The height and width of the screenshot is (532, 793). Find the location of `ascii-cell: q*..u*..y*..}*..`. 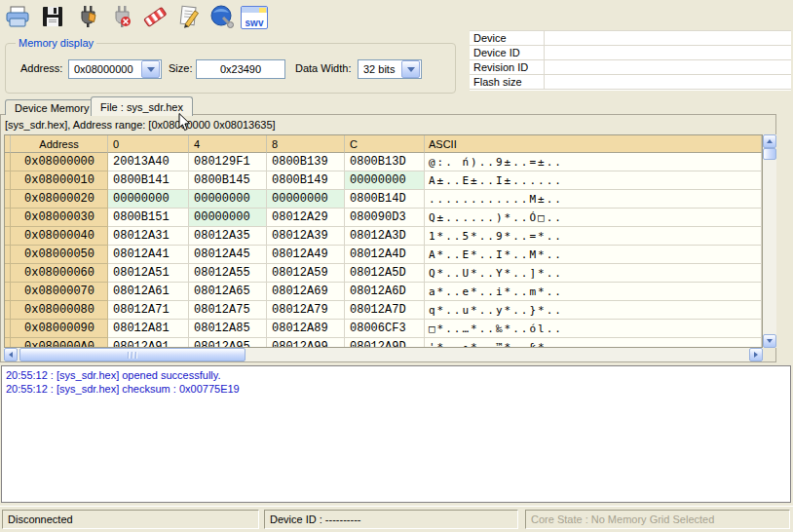

ascii-cell: q*..u*..y*..}*.. is located at coordinates (593, 310).